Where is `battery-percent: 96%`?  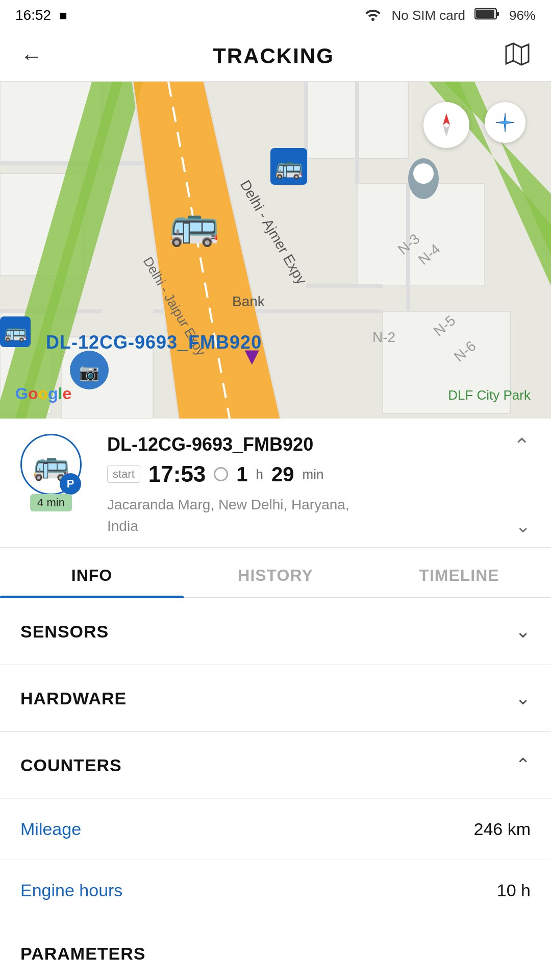
battery-percent: 96% is located at coordinates (522, 15).